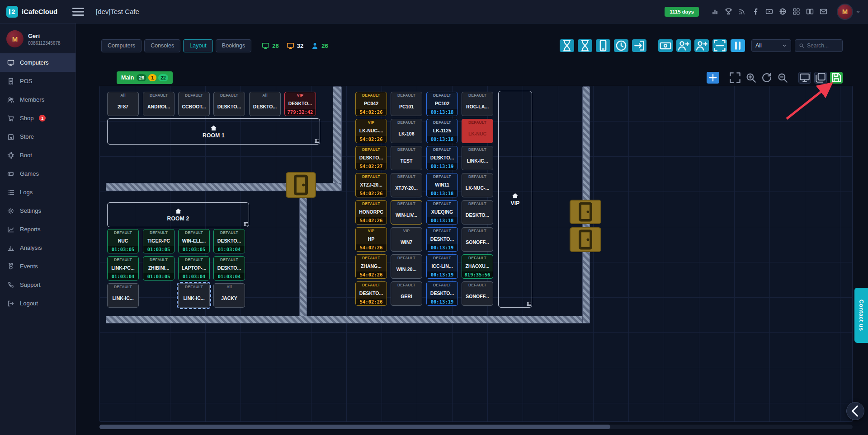 The height and width of the screenshot is (435, 868). I want to click on mail-icon, so click(824, 12).